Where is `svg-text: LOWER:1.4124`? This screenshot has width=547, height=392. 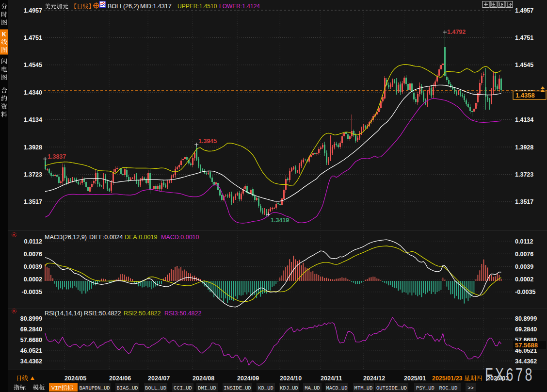
svg-text: LOWER:1.4124 is located at coordinates (240, 6).